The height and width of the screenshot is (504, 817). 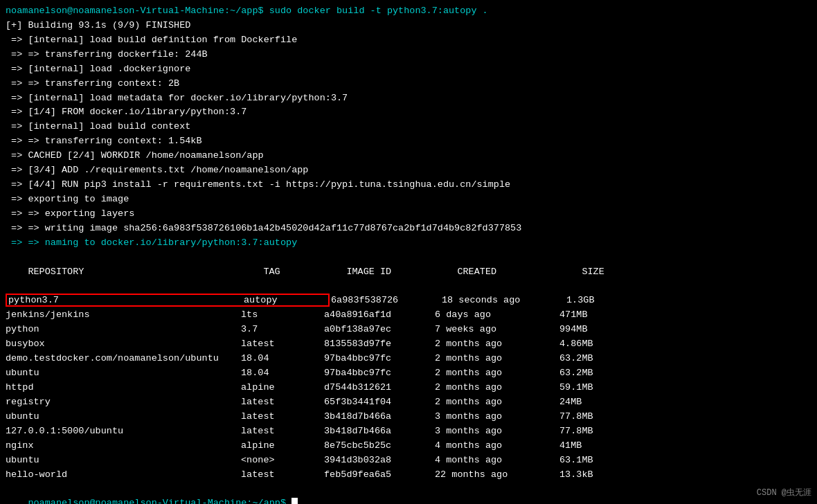 What do you see at coordinates (285, 300) in the screenshot?
I see `col-tag: autopy` at bounding box center [285, 300].